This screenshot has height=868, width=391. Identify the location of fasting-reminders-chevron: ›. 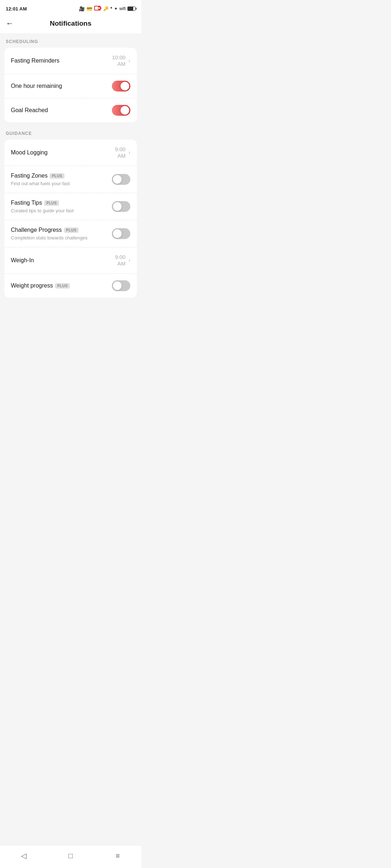
(130, 61).